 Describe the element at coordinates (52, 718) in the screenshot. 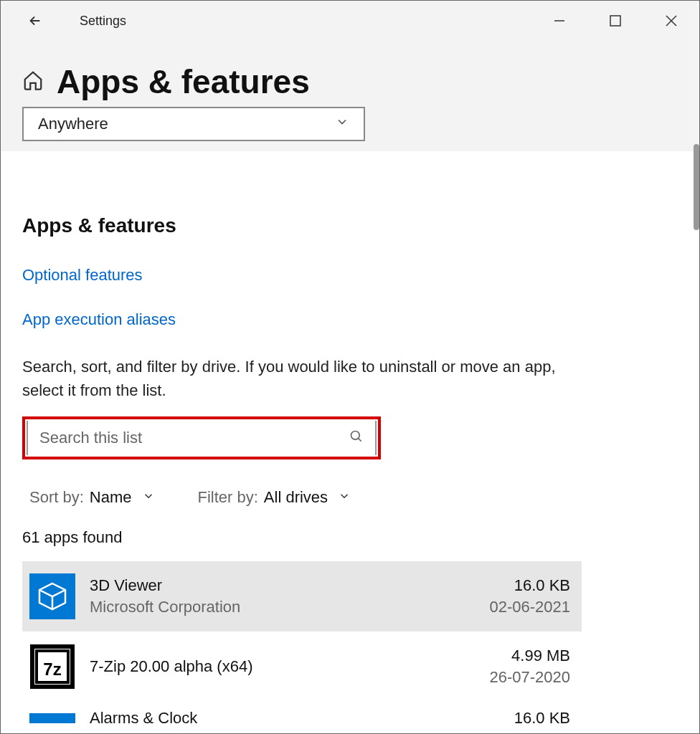

I see `app-icon-partial` at that location.